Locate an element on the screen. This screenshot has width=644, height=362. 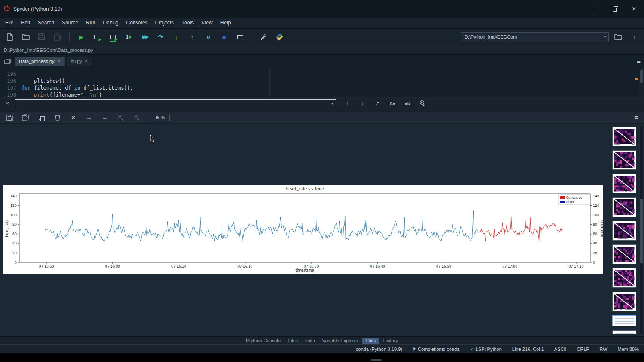
stop-button: ■ is located at coordinates (224, 37).